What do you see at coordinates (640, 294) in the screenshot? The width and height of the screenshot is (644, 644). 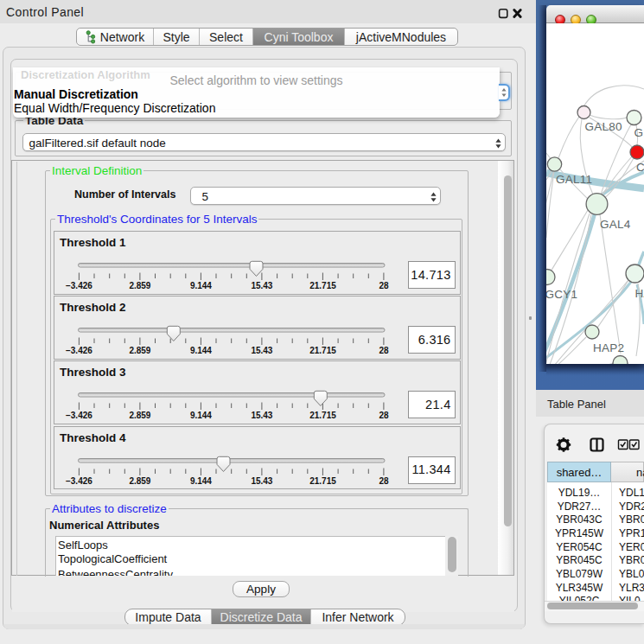 I see `svg-text: HA` at bounding box center [640, 294].